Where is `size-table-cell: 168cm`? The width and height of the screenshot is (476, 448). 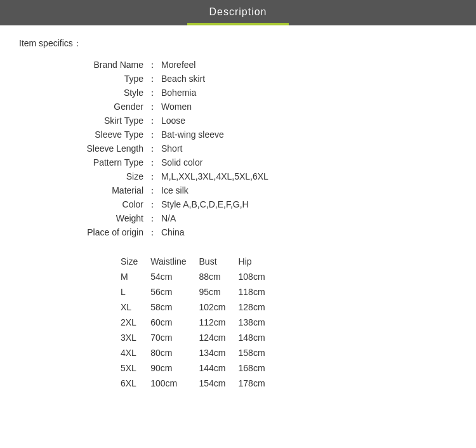
size-table-cell: 168cm is located at coordinates (258, 368).